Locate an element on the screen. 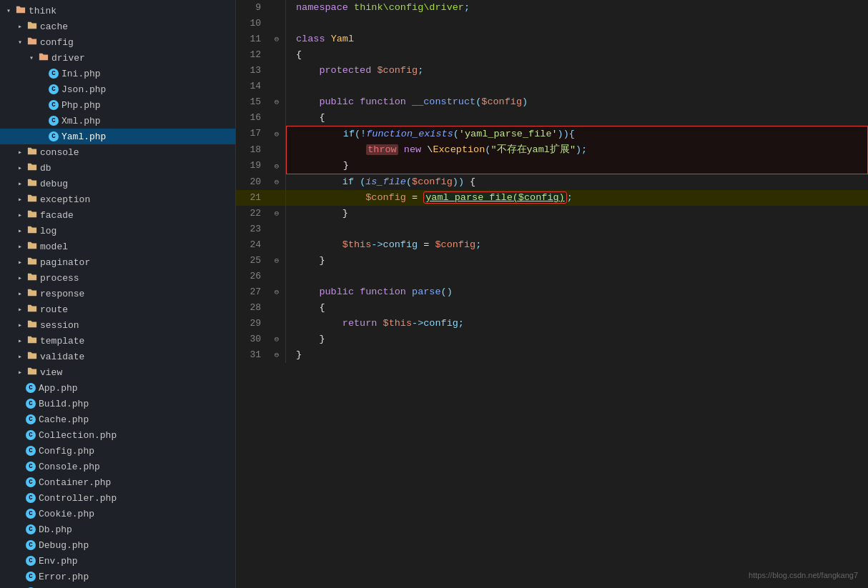  sidebar-item-label: session is located at coordinates (60, 326).